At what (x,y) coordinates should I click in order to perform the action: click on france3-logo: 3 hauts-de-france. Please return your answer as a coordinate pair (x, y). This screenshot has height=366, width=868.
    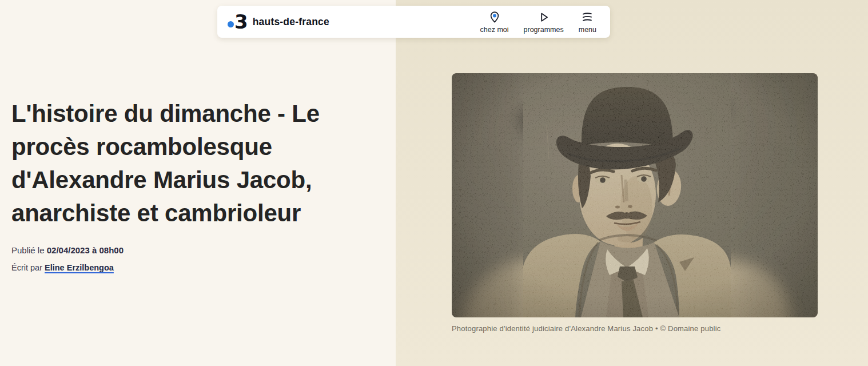
    Looking at the image, I should click on (273, 22).